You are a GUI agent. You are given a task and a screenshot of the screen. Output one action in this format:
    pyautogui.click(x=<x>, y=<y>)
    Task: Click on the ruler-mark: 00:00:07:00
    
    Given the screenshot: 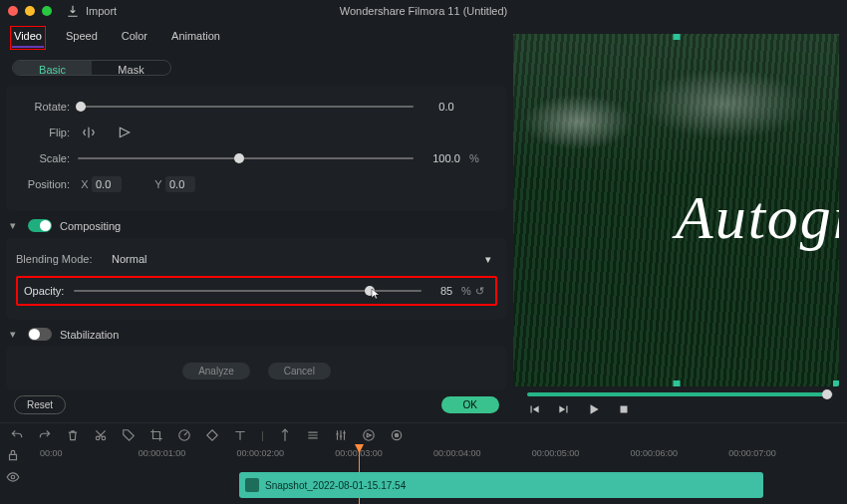 What is the action you would take?
    pyautogui.click(x=752, y=453)
    